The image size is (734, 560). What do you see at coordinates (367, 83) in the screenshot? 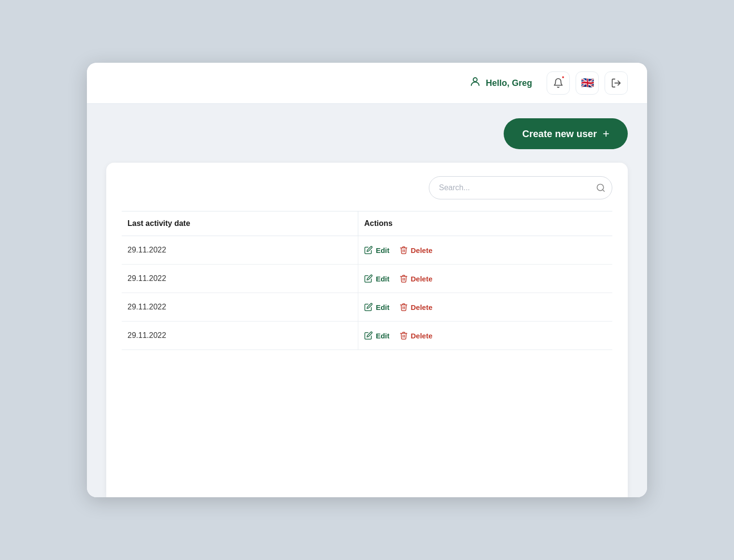
I see `top-bar: Hello, Greg 🇬🇧` at bounding box center [367, 83].